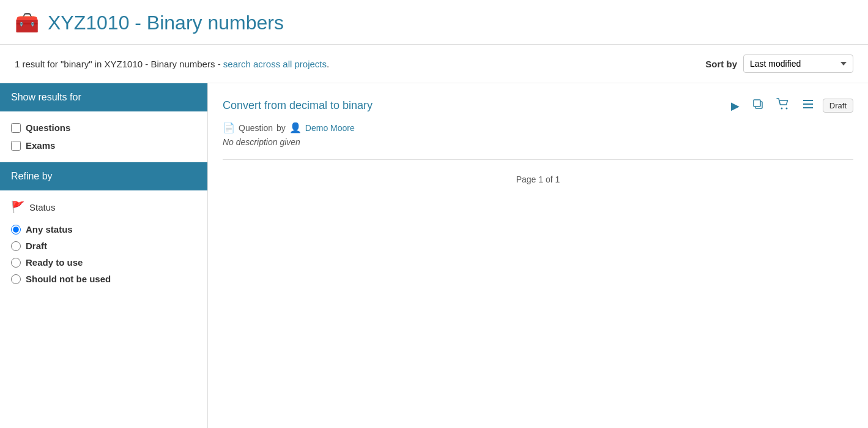  I want to click on any-status-radio, so click(16, 230).